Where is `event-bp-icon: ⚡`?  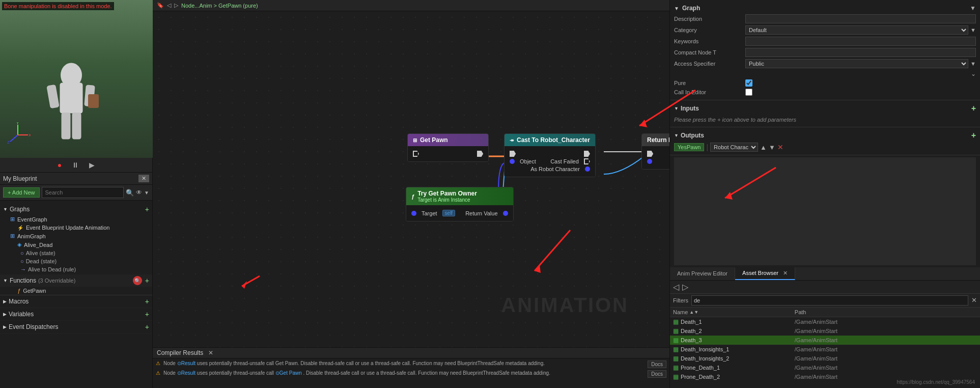 event-bp-icon: ⚡ is located at coordinates (20, 228).